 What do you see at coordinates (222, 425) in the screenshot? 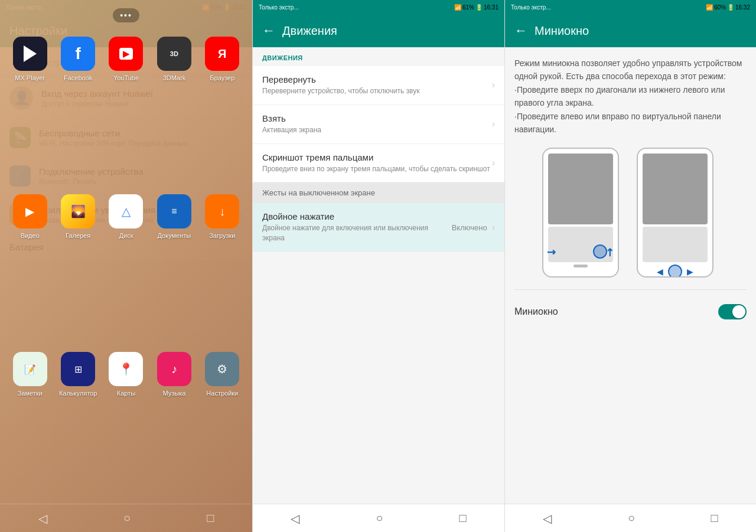
I see `app-settings: ⚙ Настройки` at bounding box center [222, 425].